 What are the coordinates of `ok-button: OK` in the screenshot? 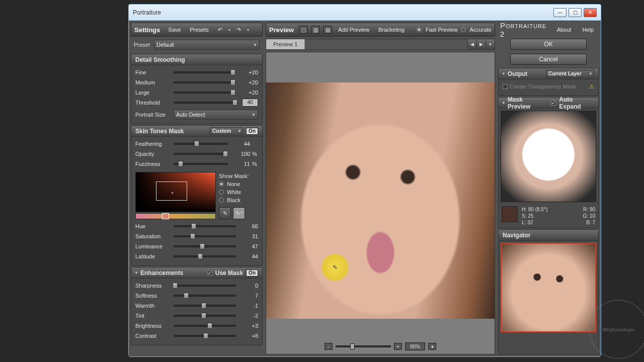 It's located at (548, 44).